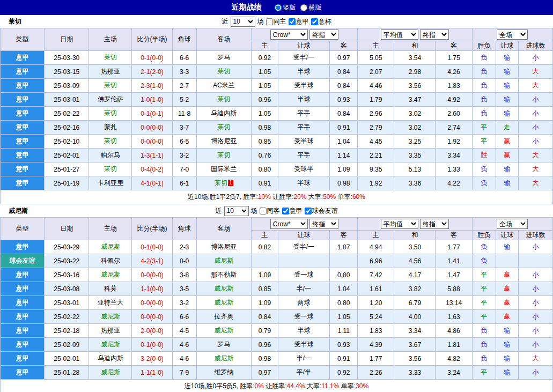  I want to click on goals-flag: 大, so click(535, 183).